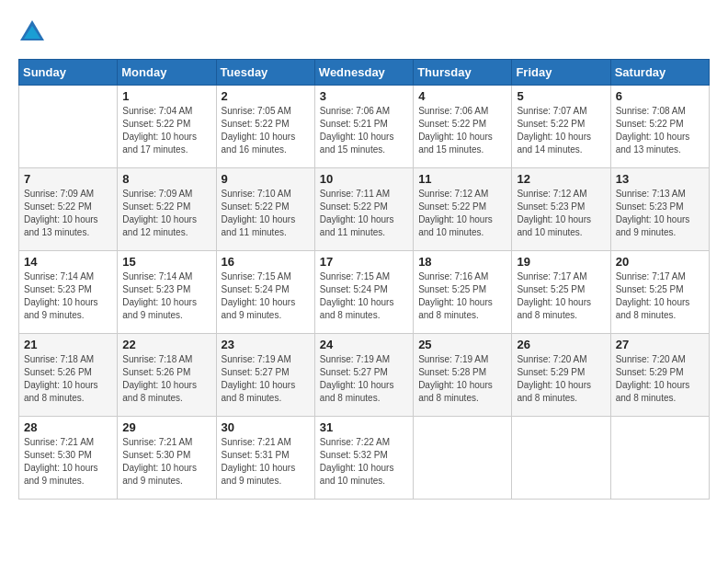 The width and height of the screenshot is (728, 563). I want to click on day-number: 2, so click(266, 96).